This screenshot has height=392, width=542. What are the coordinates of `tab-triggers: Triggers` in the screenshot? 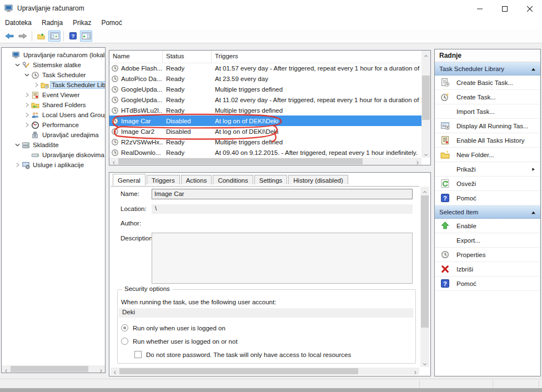 It's located at (163, 180).